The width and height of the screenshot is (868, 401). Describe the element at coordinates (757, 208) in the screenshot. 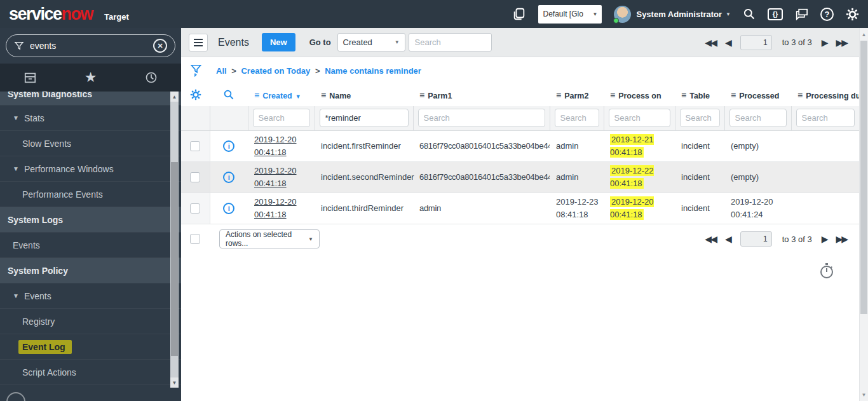

I see `cell-processed: 2019-12-20 00:41:24` at that location.